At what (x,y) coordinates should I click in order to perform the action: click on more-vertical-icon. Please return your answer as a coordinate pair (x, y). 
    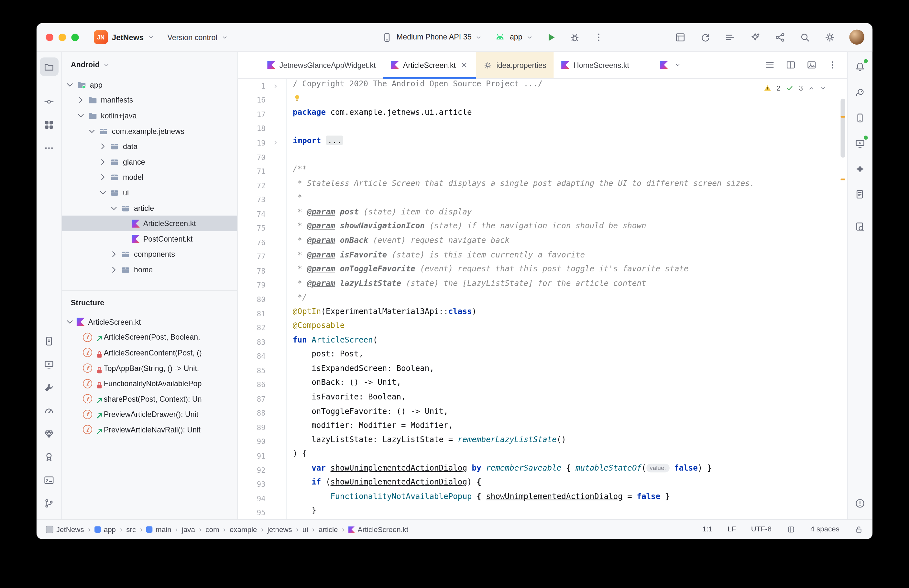
    Looking at the image, I should click on (599, 37).